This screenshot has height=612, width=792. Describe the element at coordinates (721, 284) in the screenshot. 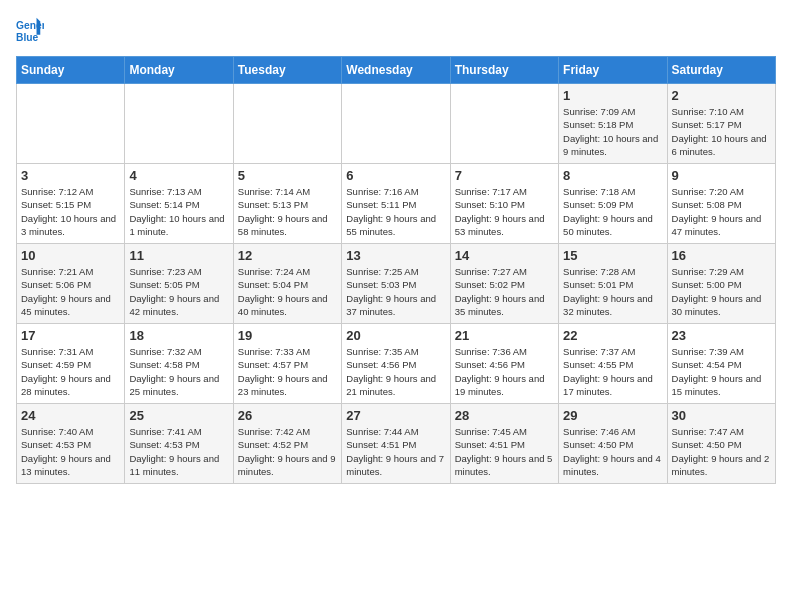

I see `day-cell: 16Sunrise: 7:29 AM Sunset: 5:00 PM Dayli…` at that location.